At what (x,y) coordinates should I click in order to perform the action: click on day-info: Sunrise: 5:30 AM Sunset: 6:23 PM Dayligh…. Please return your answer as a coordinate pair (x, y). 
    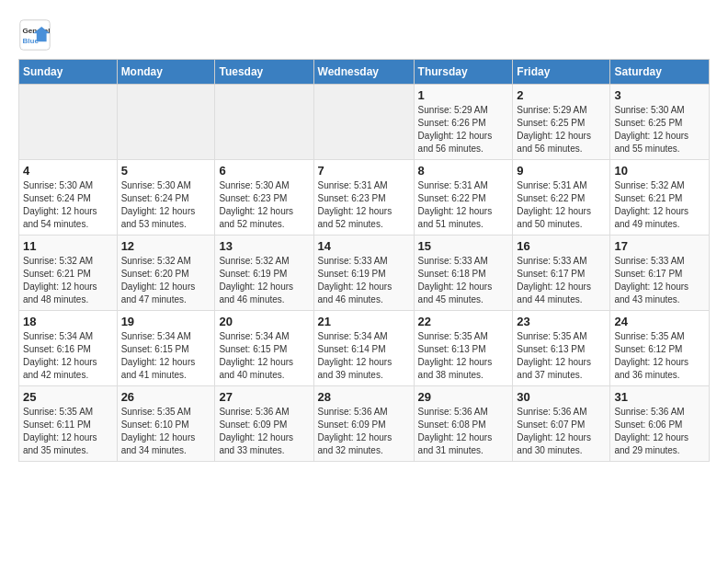
    Looking at the image, I should click on (264, 205).